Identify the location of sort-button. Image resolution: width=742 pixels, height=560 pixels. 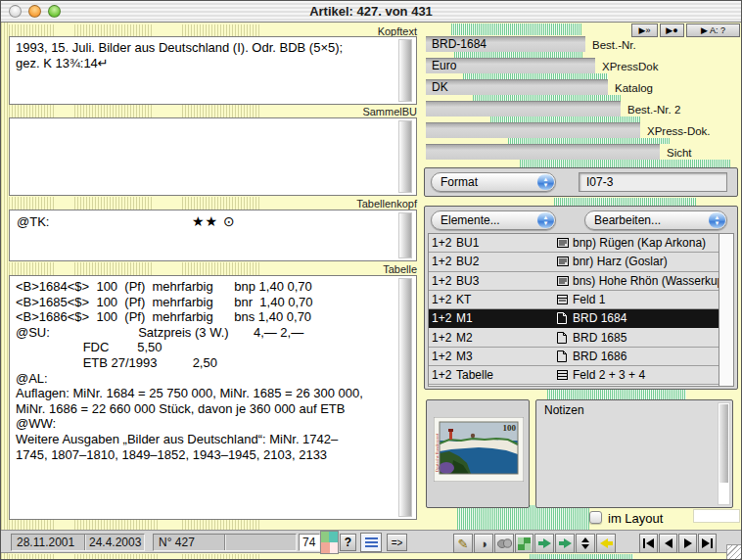
(585, 543).